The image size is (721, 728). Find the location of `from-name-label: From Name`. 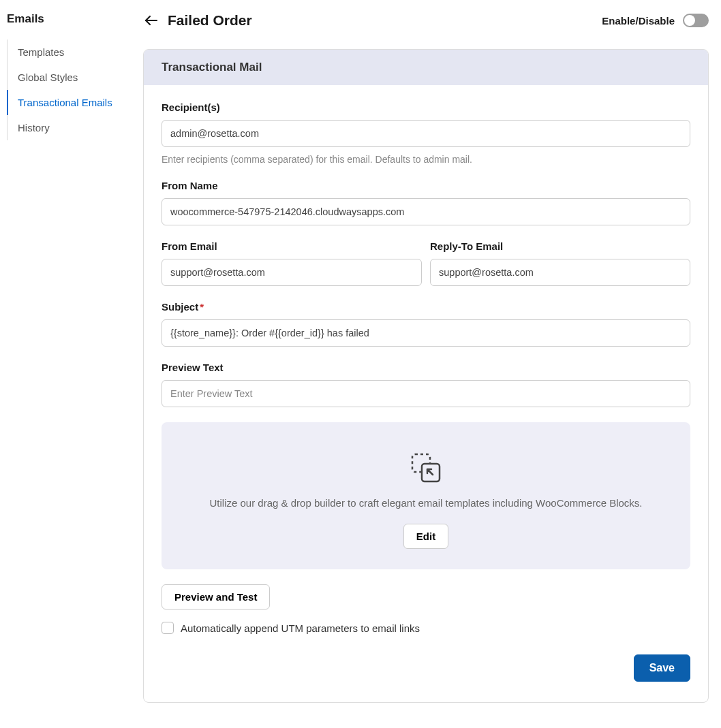

from-name-label: From Name is located at coordinates (426, 185).